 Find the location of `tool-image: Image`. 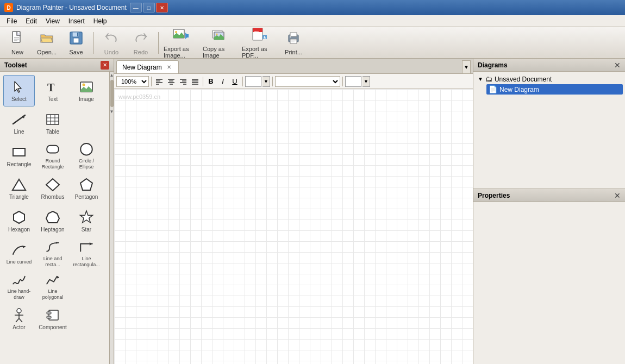

tool-image: Image is located at coordinates (86, 91).